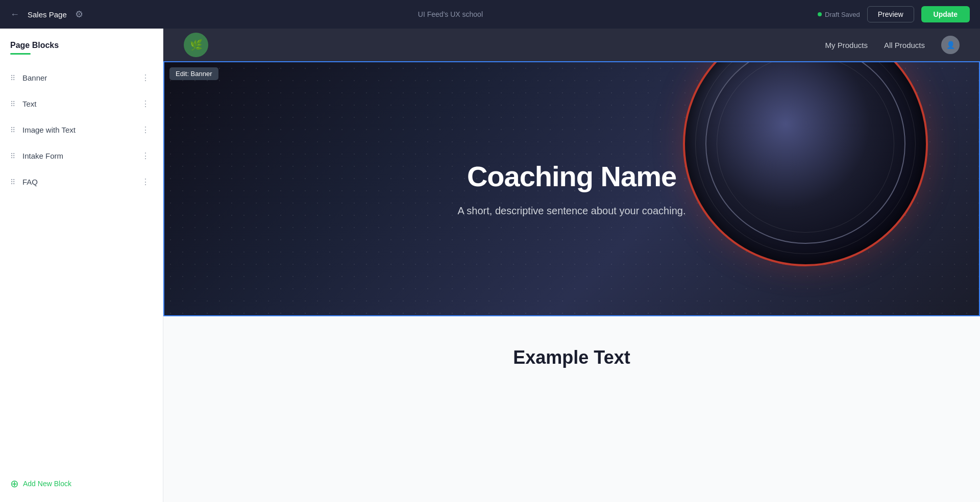 The height and width of the screenshot is (502, 980). Describe the element at coordinates (572, 358) in the screenshot. I see `text-section-title: Example Text` at that location.